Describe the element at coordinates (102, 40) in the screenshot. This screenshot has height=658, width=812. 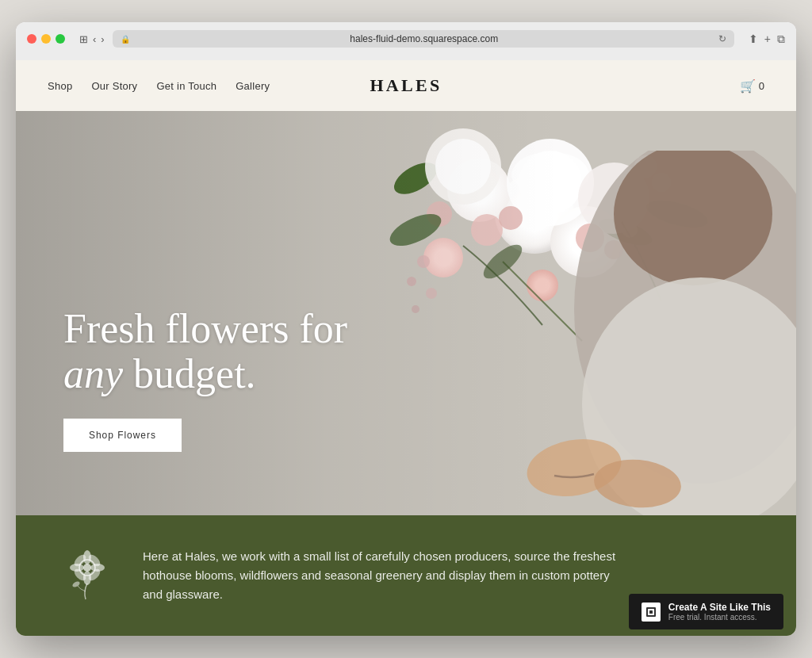
I see `chevron-right-icon: ›` at that location.